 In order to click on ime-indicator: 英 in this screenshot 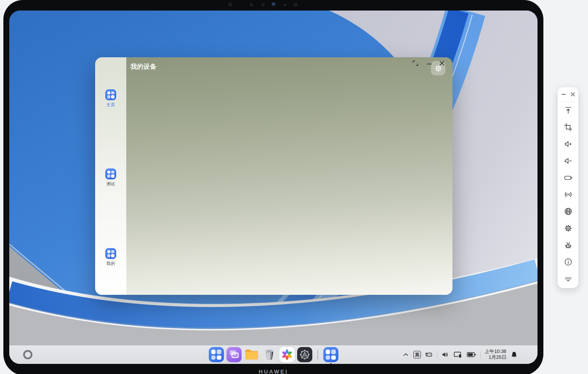, I will do `click(417, 355)`.